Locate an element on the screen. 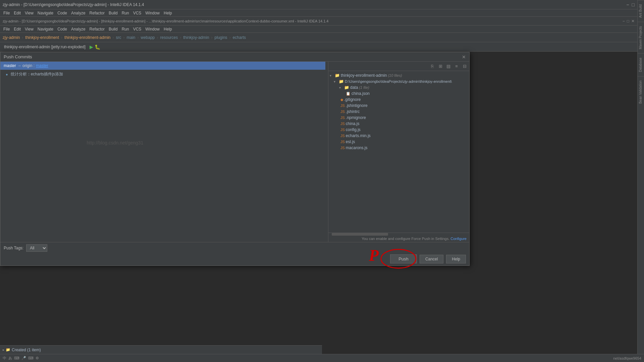  tree-china-json: 📋 china.json is located at coordinates (399, 94).